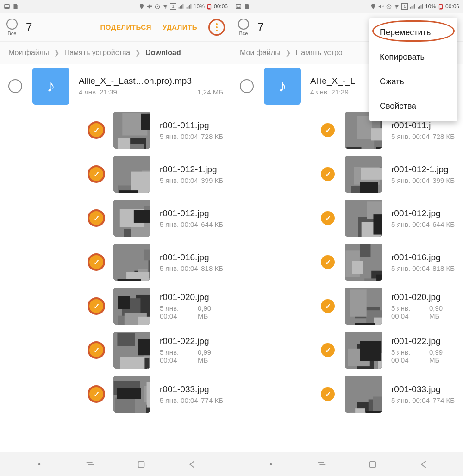  Describe the element at coordinates (423, 136) in the screenshot. I see `file-meta: 5 янв. 00:04728 КБ` at that location.